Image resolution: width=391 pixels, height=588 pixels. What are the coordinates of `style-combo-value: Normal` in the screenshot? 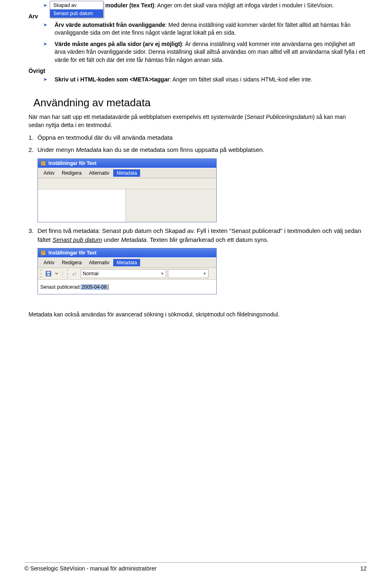 It's located at (90, 274).